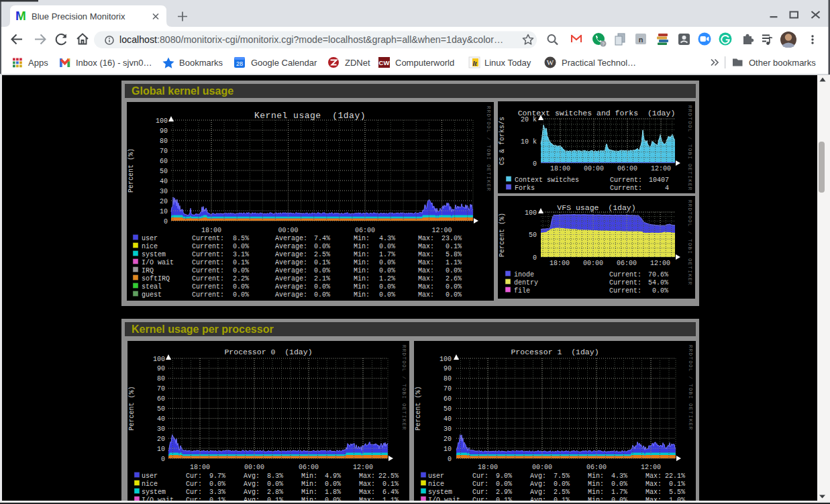 Image resolution: width=830 pixels, height=504 pixels. What do you see at coordinates (161, 399) in the screenshot?
I see `svg-text: 60` at bounding box center [161, 399].